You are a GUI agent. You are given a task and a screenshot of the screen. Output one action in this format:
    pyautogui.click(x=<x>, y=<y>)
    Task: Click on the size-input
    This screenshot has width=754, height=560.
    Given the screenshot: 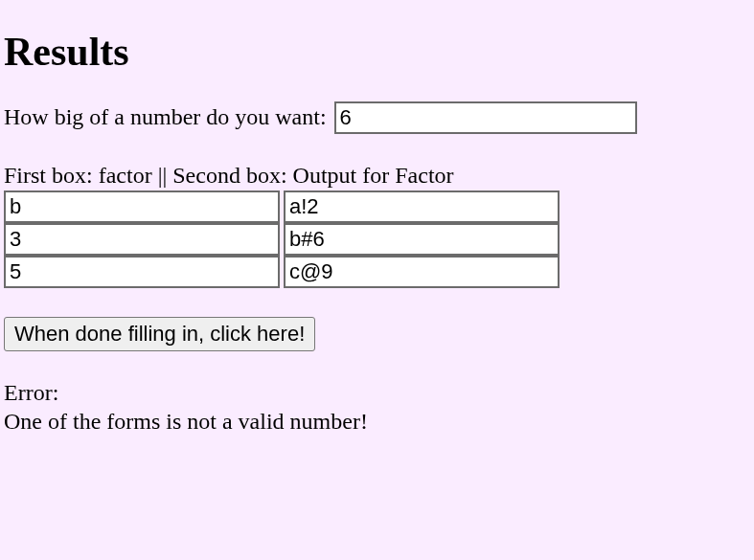 What is the action you would take?
    pyautogui.click(x=486, y=118)
    